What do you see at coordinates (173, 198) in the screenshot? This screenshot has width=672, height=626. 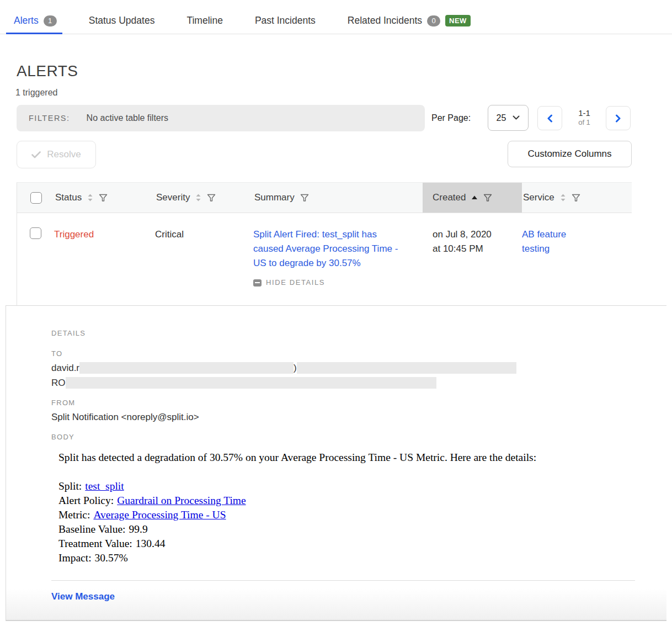 I see `column-label: Severity` at bounding box center [173, 198].